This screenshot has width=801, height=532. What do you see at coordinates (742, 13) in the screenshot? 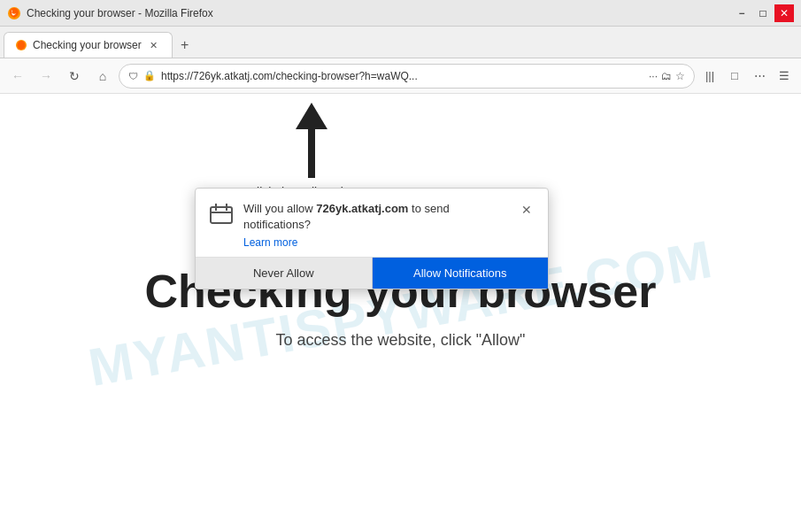
I see `minimize-button: −` at bounding box center [742, 13].